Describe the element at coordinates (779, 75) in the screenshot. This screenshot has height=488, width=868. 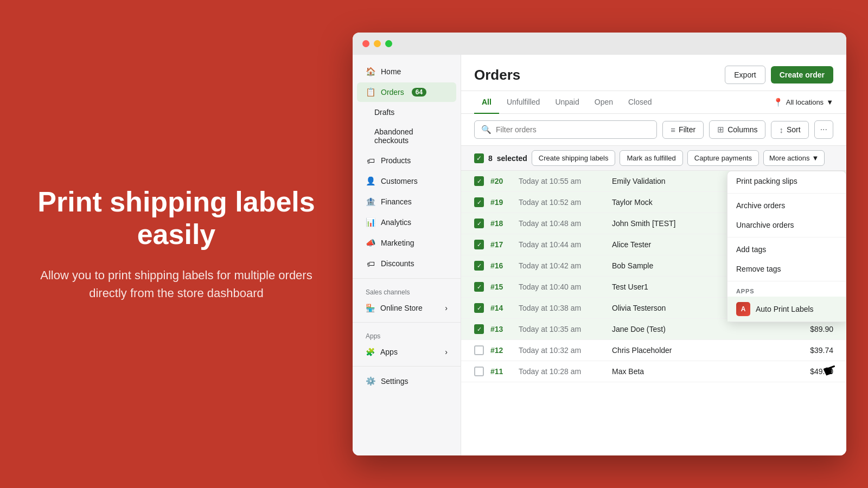
I see `header-actions: Export Create order` at that location.